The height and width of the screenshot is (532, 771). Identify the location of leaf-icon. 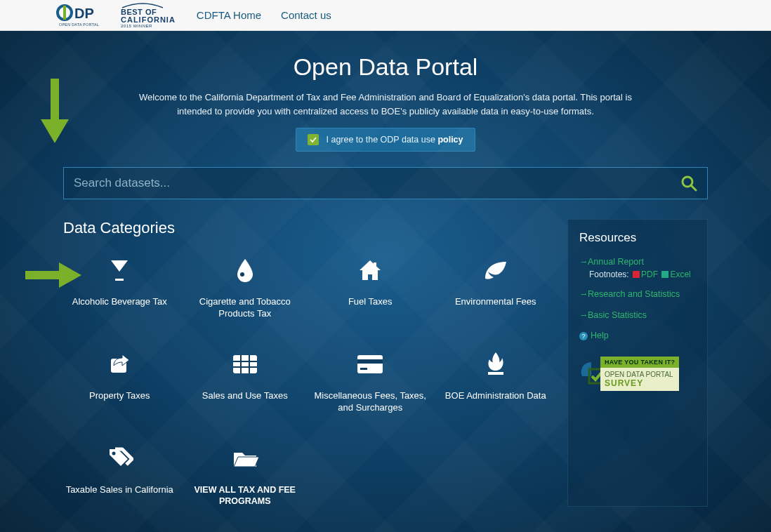
(496, 270).